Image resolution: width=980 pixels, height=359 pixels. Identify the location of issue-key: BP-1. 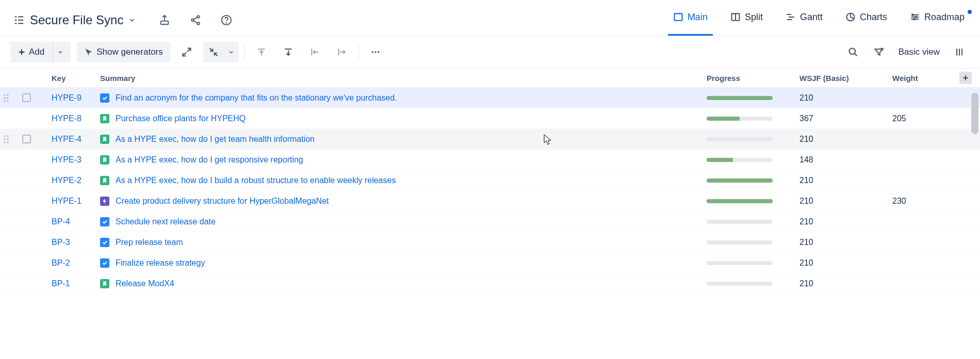
(69, 284).